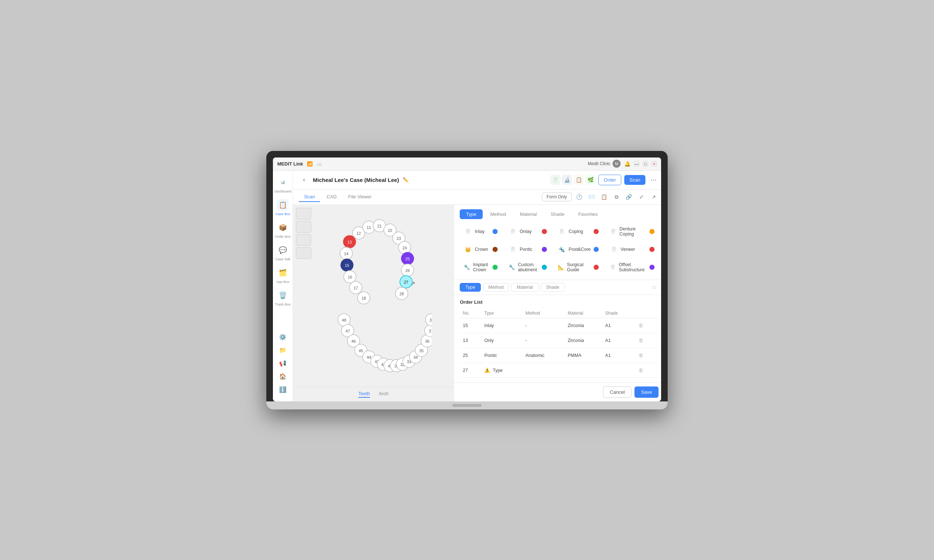 The height and width of the screenshot is (560, 934). Describe the element at coordinates (528, 267) in the screenshot. I see `type-option-custom-abutment: 🔧 Custom abutment` at that location.